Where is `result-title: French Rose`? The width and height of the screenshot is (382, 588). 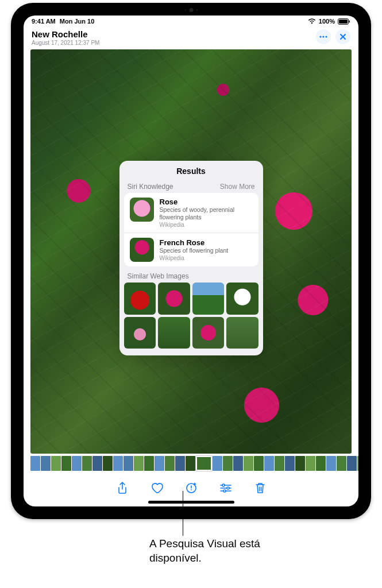
result-title: French Rose is located at coordinates (194, 242).